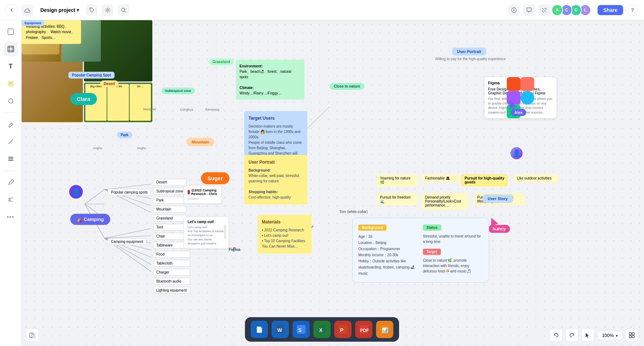  I want to click on page-thumbnail-button, so click(32, 335).